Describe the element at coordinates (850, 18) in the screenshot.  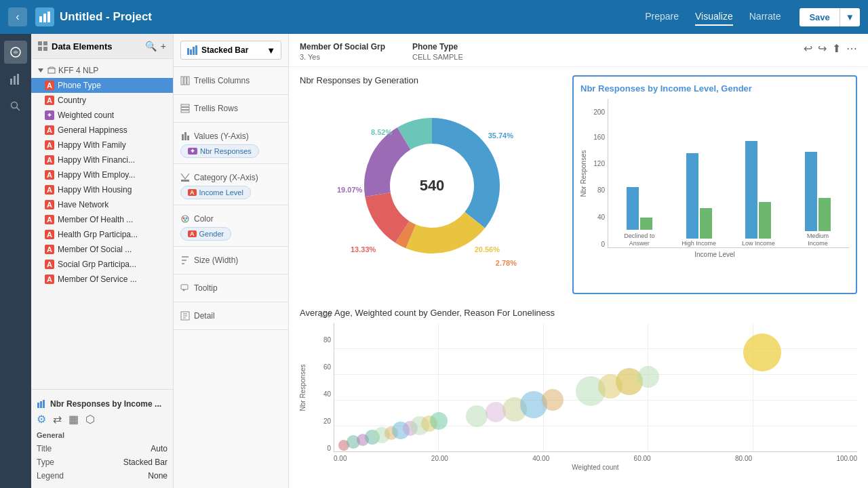
I see `save-dropdown-button: ▼` at that location.